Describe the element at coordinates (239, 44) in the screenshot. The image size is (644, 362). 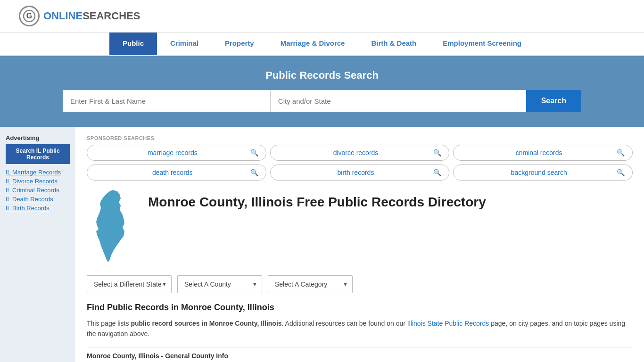
I see `nav-property: Property` at that location.